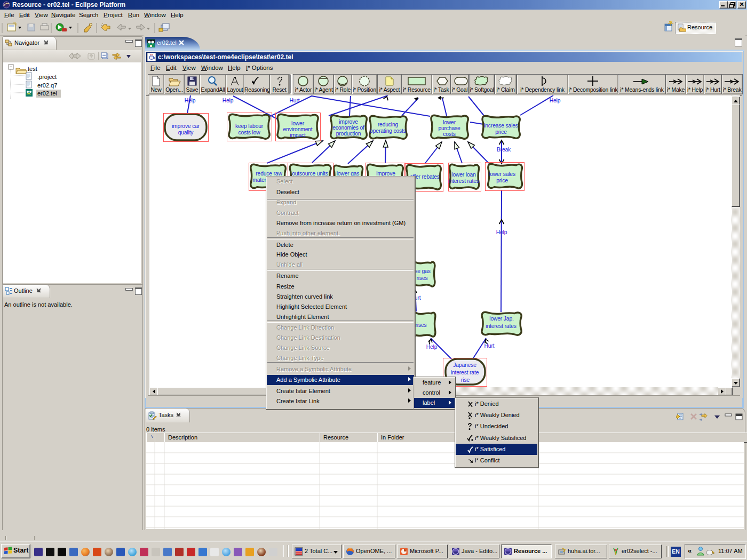  I want to click on svg-text: rise, so click(465, 380).